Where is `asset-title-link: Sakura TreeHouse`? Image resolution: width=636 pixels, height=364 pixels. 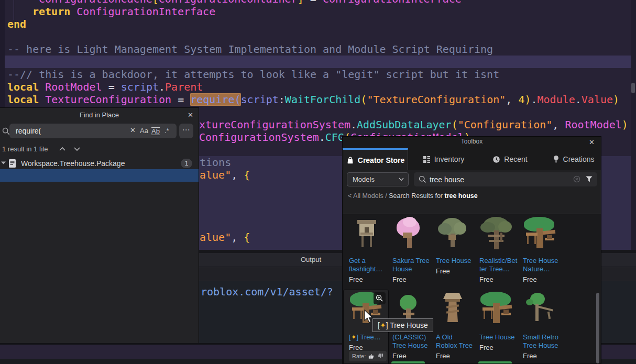
asset-title-link: Sakura TreeHouse is located at coordinates (413, 265).